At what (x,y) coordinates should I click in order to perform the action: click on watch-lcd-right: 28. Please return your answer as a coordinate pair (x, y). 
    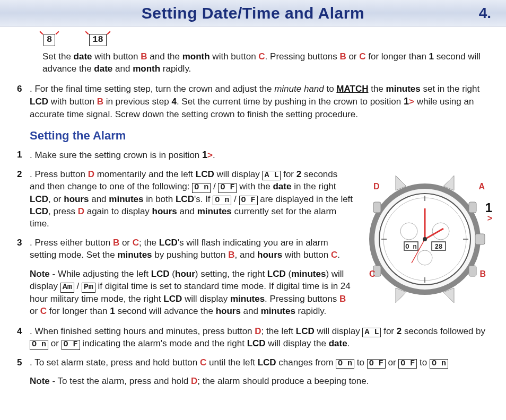
    Looking at the image, I should click on (439, 247).